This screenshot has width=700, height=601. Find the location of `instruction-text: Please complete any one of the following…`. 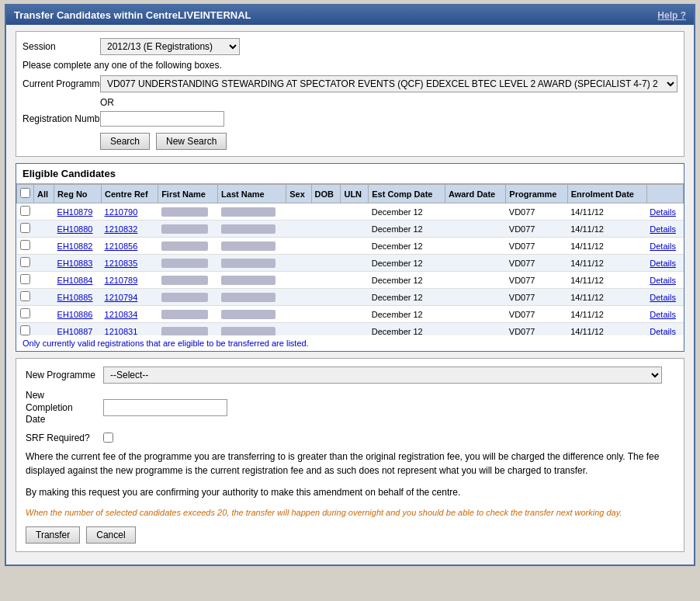

instruction-text: Please complete any one of the following… is located at coordinates (350, 65).